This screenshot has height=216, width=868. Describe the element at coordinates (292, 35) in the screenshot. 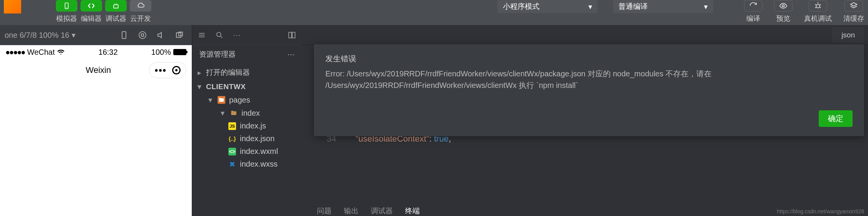

I see `split-icon` at that location.